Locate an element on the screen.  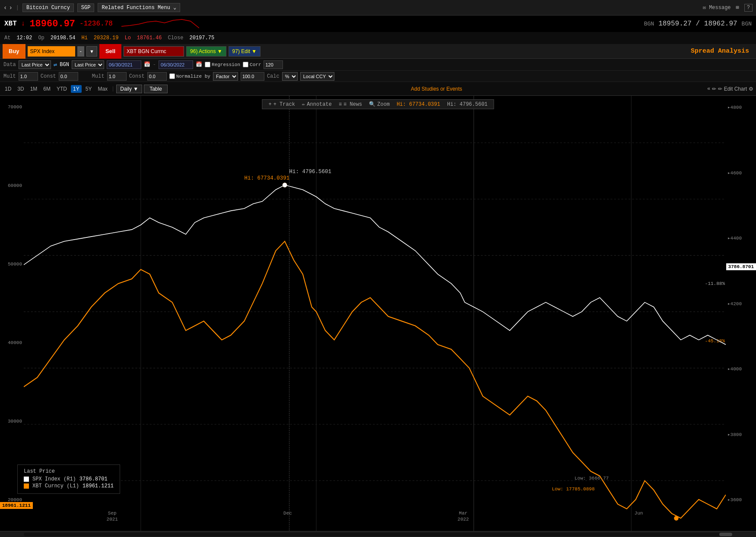
message-btn: ✉ Message is located at coordinates (717, 8).